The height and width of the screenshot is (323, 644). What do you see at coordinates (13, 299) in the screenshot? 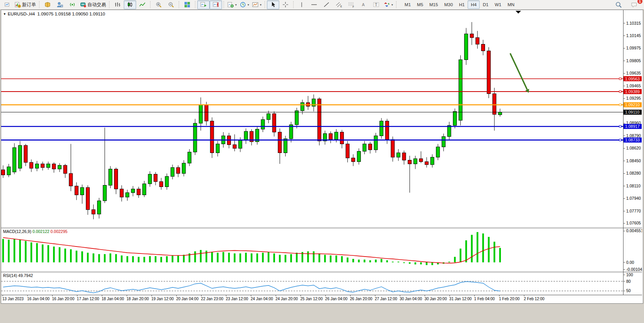
I see `svg-text: 13 Jan 2023` at bounding box center [13, 299].